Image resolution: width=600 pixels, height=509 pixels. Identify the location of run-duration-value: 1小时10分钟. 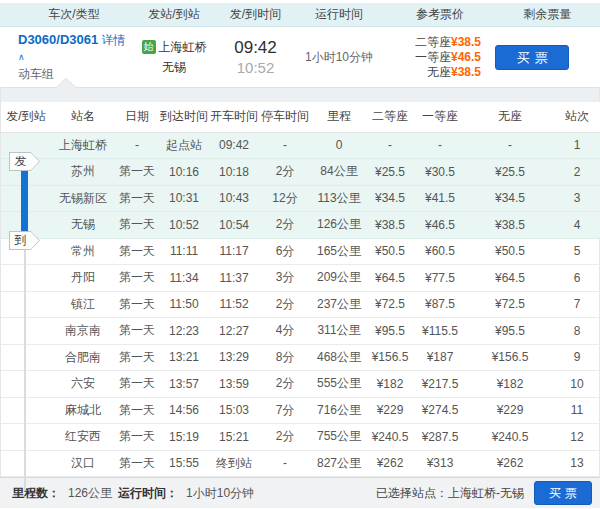
(220, 494).